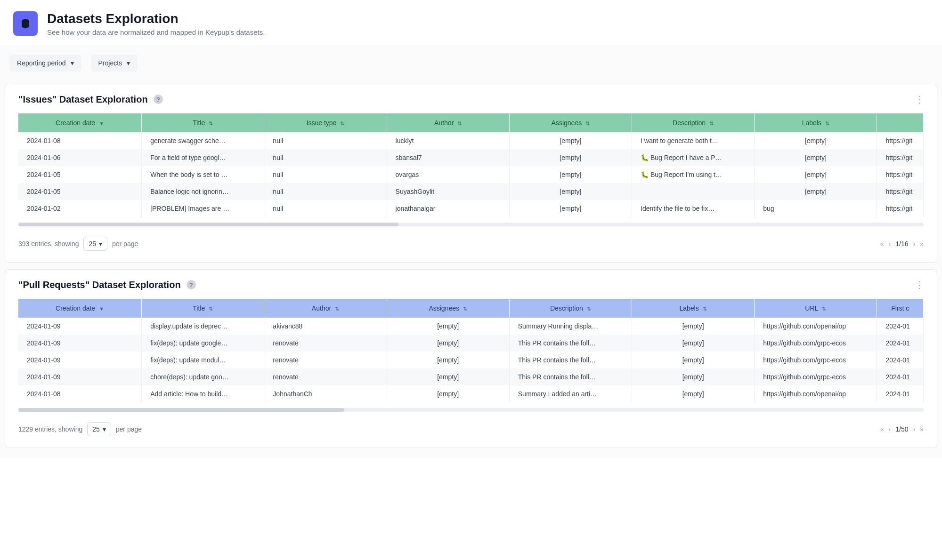 The width and height of the screenshot is (942, 560). What do you see at coordinates (448, 141) in the screenshot?
I see `cell-author: lucklyt` at bounding box center [448, 141].